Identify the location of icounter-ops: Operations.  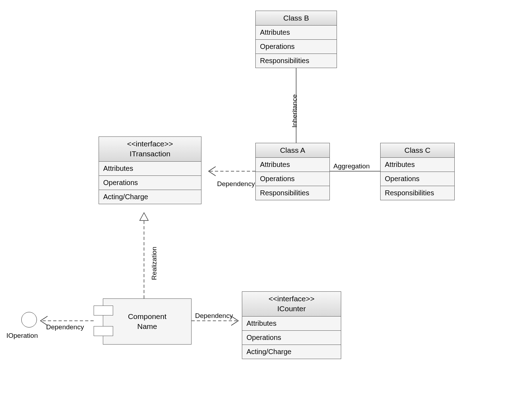
(292, 338).